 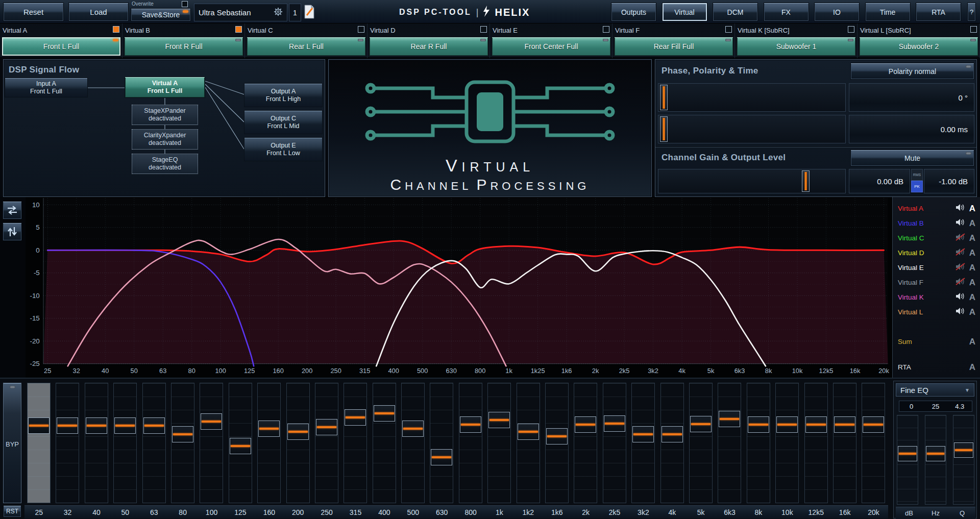 I want to click on channel-button-rear-r-full: Rear R Full, so click(x=429, y=46).